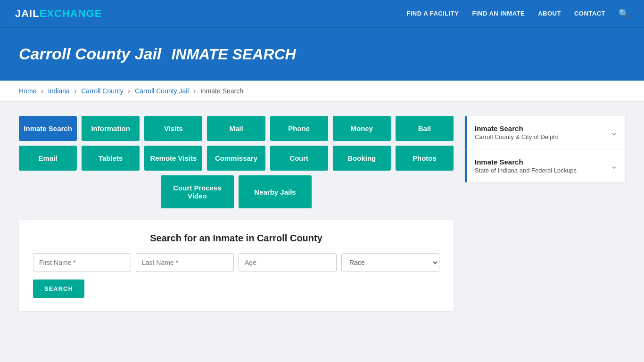 The height and width of the screenshot is (362, 644). What do you see at coordinates (322, 54) in the screenshot?
I see `page-title: Carroll County Jail INMATE SEARCH` at bounding box center [322, 54].